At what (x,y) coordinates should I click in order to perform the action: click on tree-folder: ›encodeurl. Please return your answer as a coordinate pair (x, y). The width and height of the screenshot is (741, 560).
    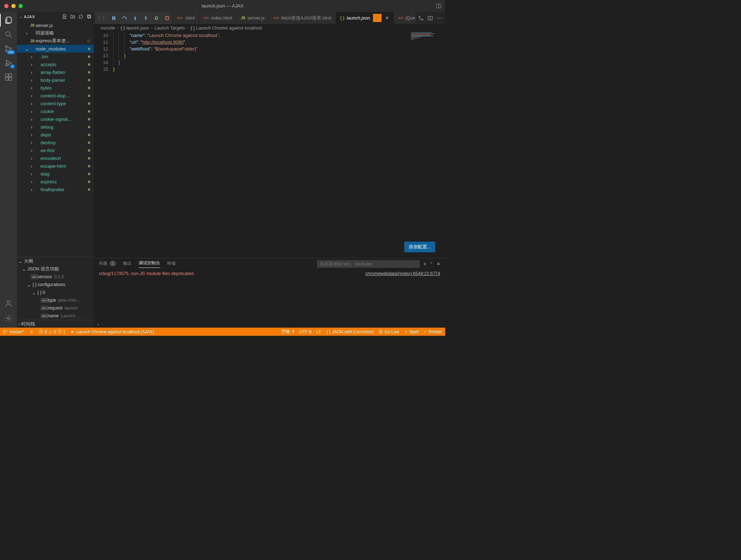
    Looking at the image, I should click on (55, 158).